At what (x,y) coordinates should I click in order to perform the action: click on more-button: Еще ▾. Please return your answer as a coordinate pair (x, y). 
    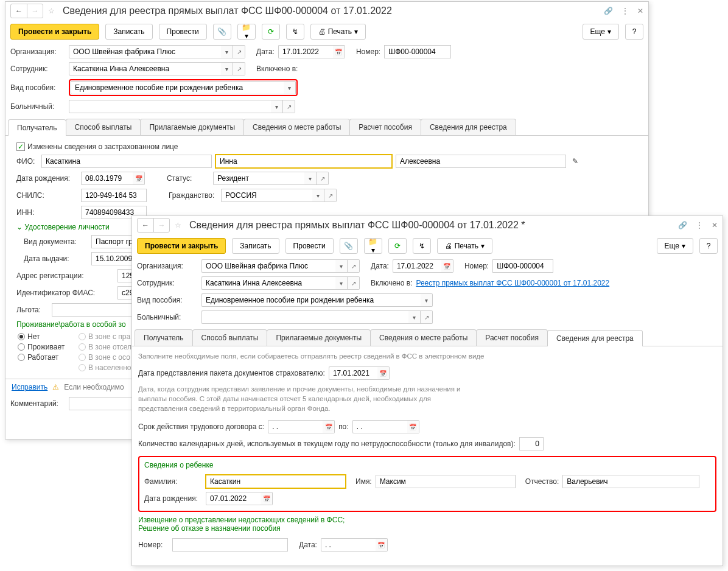
    Looking at the image, I should click on (601, 32).